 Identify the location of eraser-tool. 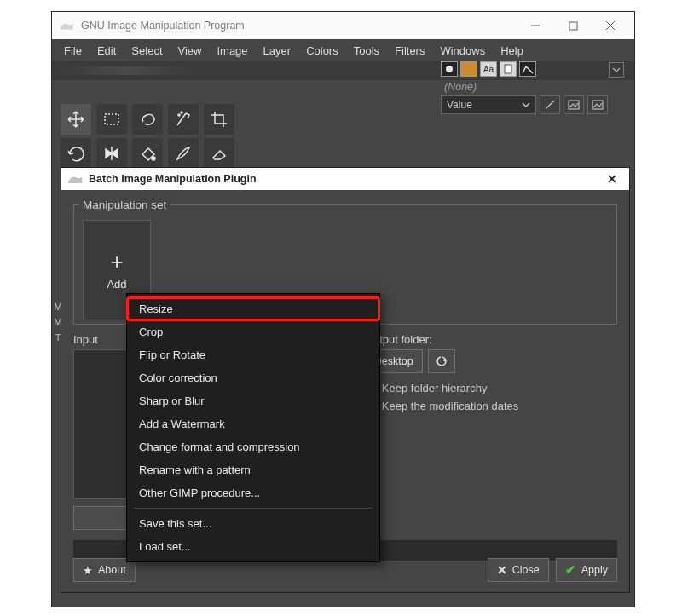
(219, 153).